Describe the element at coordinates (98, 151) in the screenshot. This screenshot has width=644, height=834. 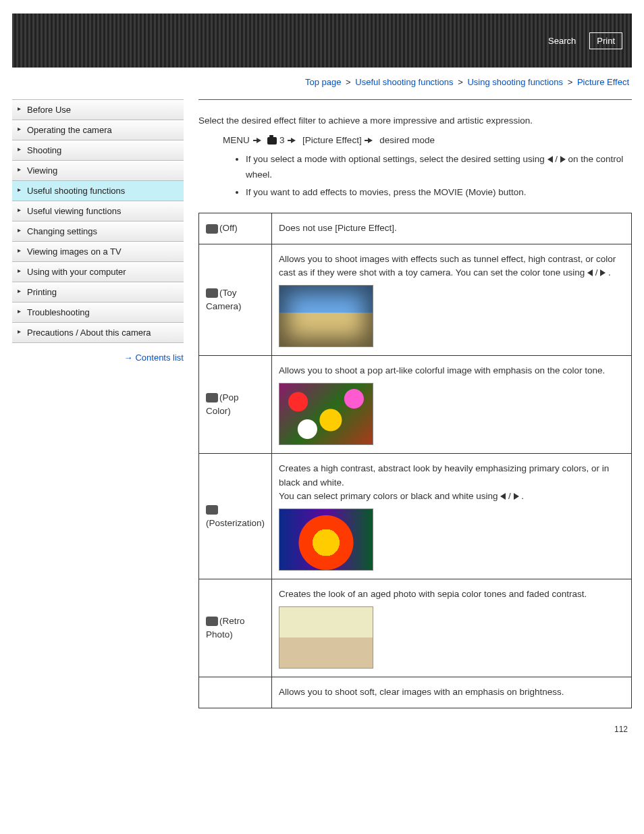
I see `sidebar-item-shooting: Shooting` at that location.